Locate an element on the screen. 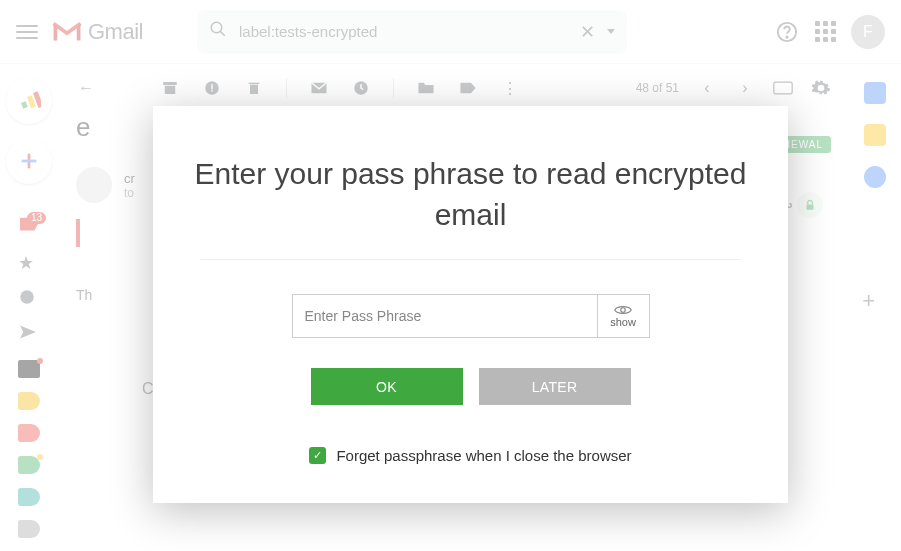 The width and height of the screenshot is (901, 551). label-teal-icon is located at coordinates (29, 497).